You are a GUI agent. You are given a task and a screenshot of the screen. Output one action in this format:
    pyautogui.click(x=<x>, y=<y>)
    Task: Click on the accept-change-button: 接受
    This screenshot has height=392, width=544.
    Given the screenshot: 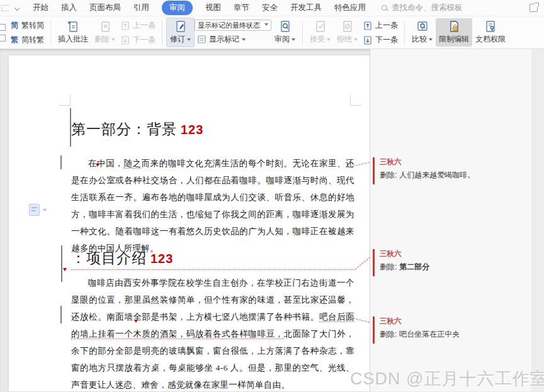 What is the action you would take?
    pyautogui.click(x=320, y=33)
    